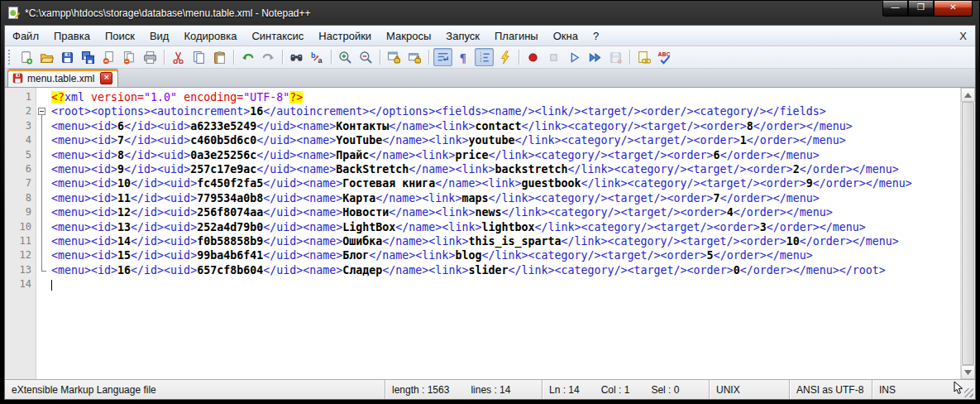 Image resolution: width=980 pixels, height=404 pixels. What do you see at coordinates (18, 270) in the screenshot?
I see `line-number: 13` at bounding box center [18, 270].